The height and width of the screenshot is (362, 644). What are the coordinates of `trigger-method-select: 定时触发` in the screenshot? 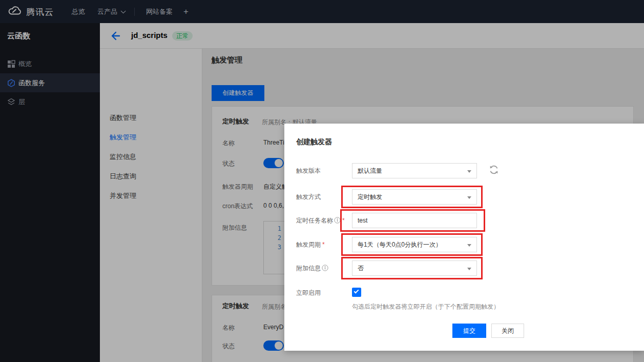 It's located at (414, 197).